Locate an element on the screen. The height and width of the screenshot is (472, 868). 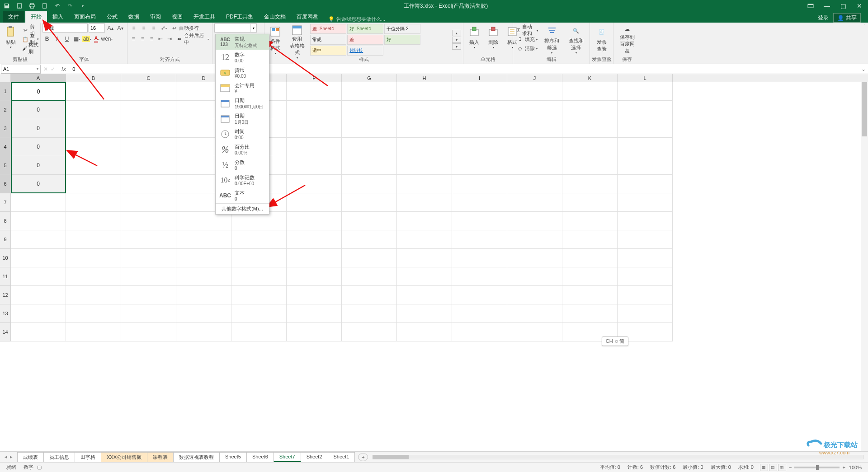
cell-L10 is located at coordinates (645, 258).